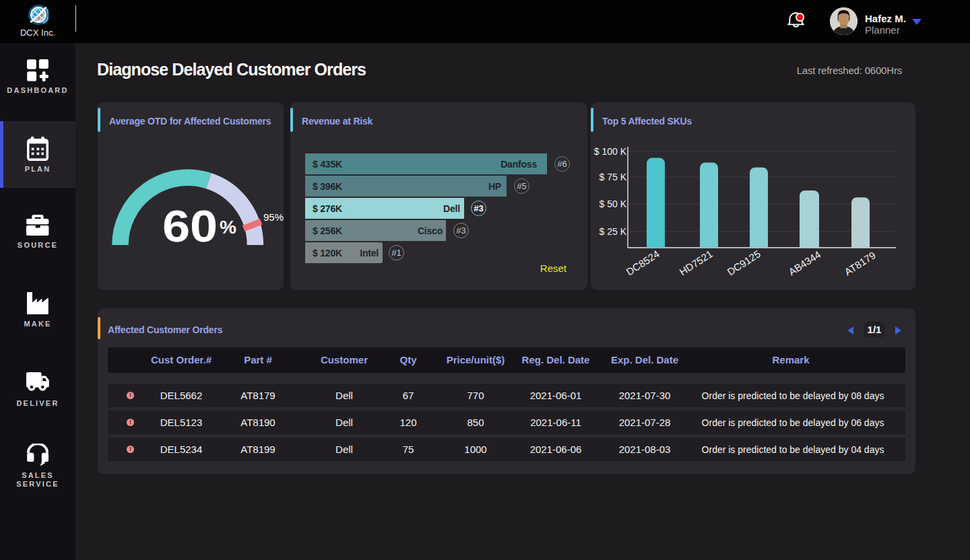  Describe the element at coordinates (613, 204) in the screenshot. I see `svg-text: $ 50 K` at that location.